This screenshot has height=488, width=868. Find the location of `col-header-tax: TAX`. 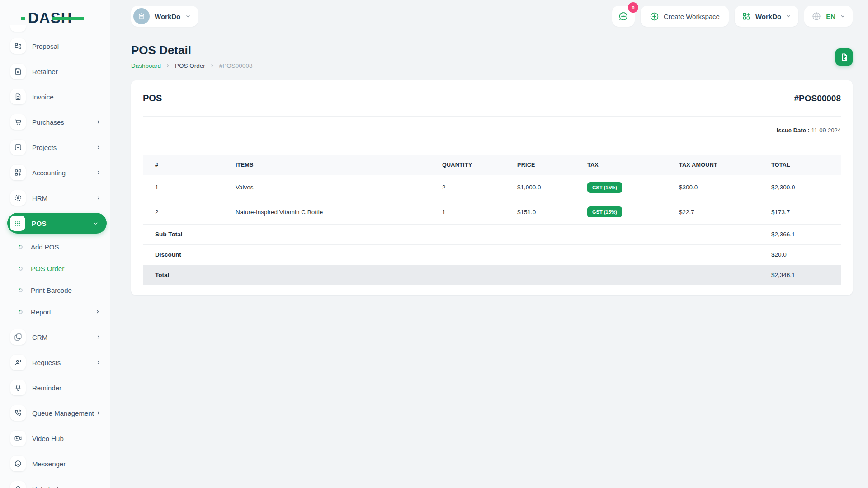

col-header-tax: TAX is located at coordinates (621, 165).